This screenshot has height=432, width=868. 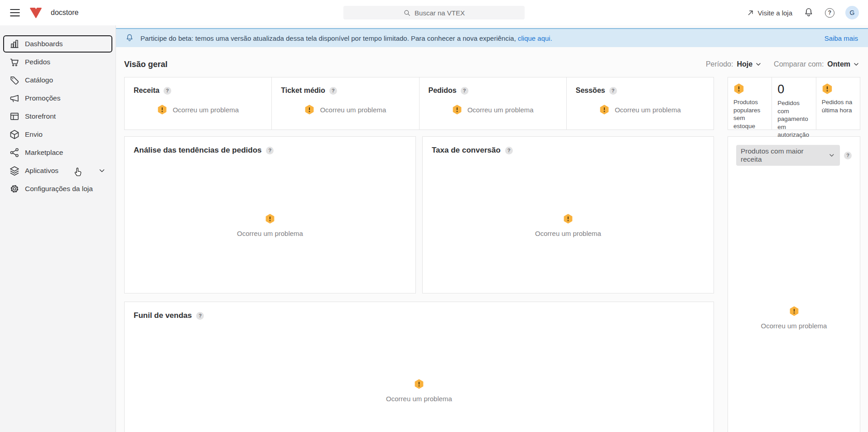 What do you see at coordinates (36, 13) in the screenshot?
I see `vtex-logo-icon` at bounding box center [36, 13].